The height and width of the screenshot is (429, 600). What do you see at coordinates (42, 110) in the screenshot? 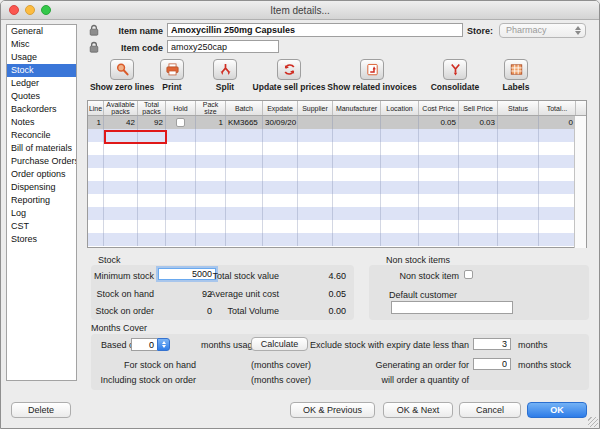
I see `sidebar-item-backorders: Backorders` at bounding box center [42, 110].